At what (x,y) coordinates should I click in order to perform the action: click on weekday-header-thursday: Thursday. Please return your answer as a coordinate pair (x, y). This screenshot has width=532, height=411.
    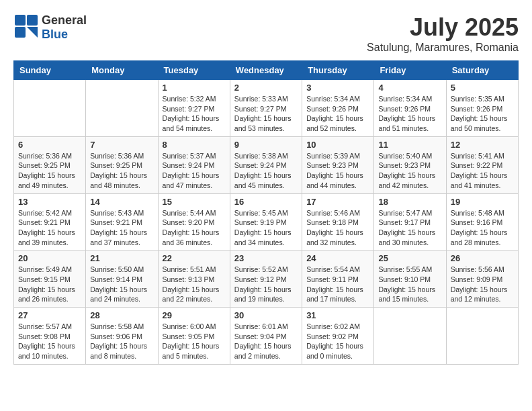
    Looking at the image, I should click on (339, 71).